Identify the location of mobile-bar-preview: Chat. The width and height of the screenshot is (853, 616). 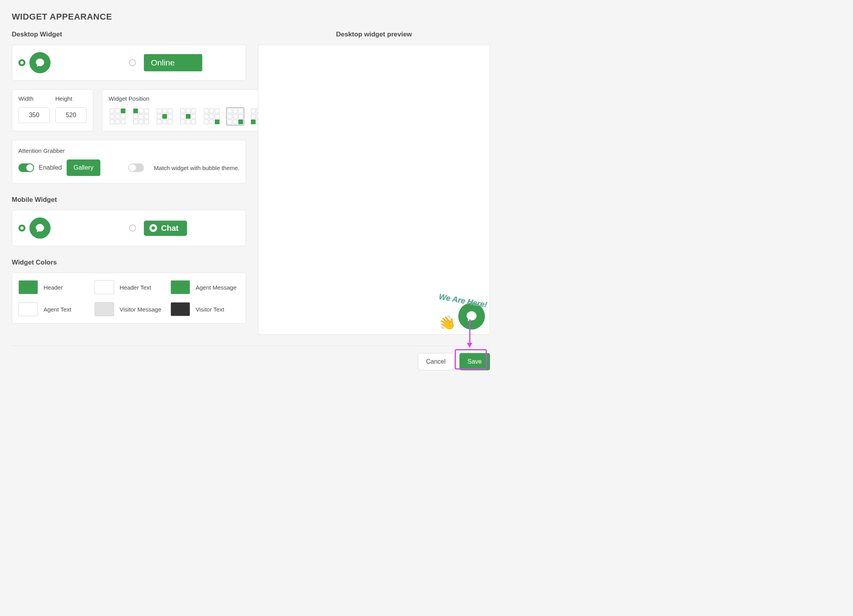
(165, 228).